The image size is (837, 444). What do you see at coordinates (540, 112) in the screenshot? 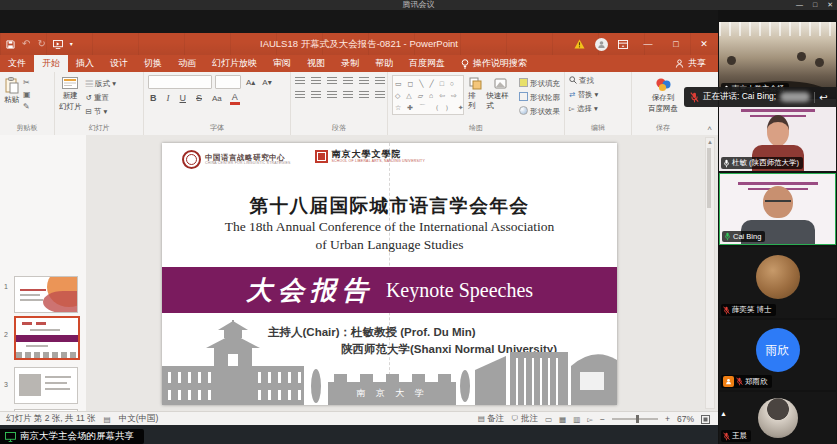
I see `shape-effects-button: 形状效果` at bounding box center [540, 112].